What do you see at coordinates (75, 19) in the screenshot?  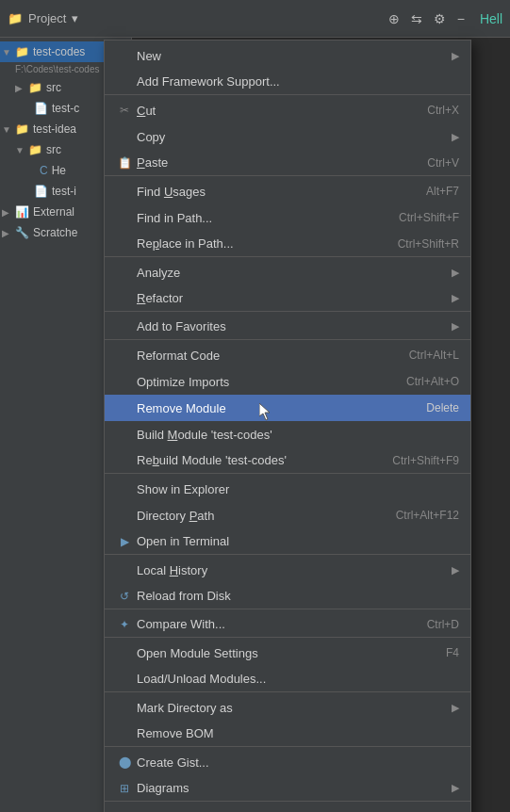 I see `project-dropdown-icon: ▾` at bounding box center [75, 19].